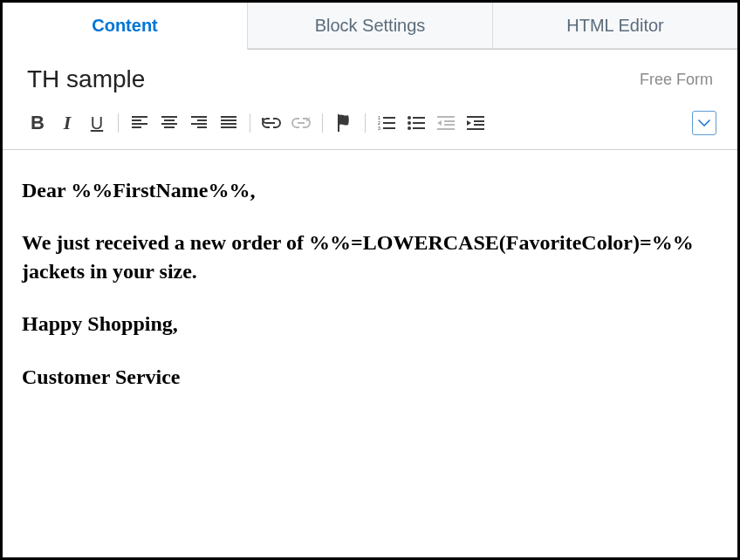  What do you see at coordinates (615, 26) in the screenshot?
I see `tab-html-editor: HTML Editor` at bounding box center [615, 26].